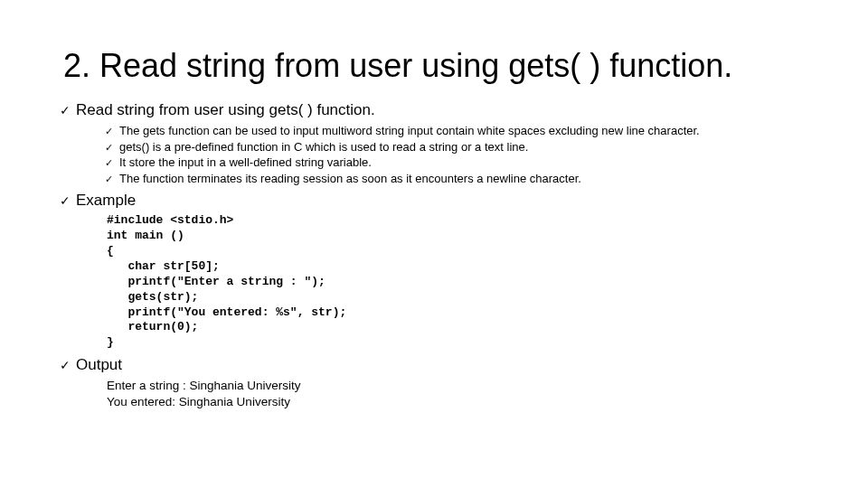 This screenshot has width=868, height=488. What do you see at coordinates (462, 163) in the screenshot?
I see `list-item: It store the input in a well-defined str…` at bounding box center [462, 163].